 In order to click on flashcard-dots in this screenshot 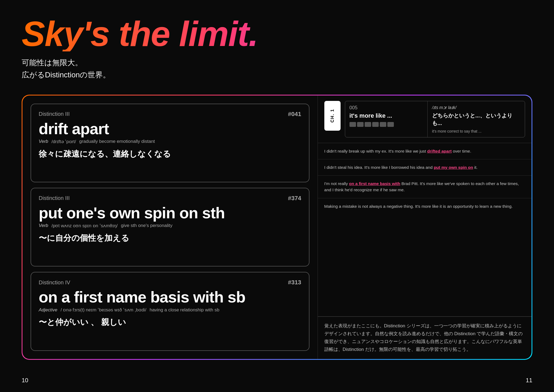, I will do `click(386, 124)`.